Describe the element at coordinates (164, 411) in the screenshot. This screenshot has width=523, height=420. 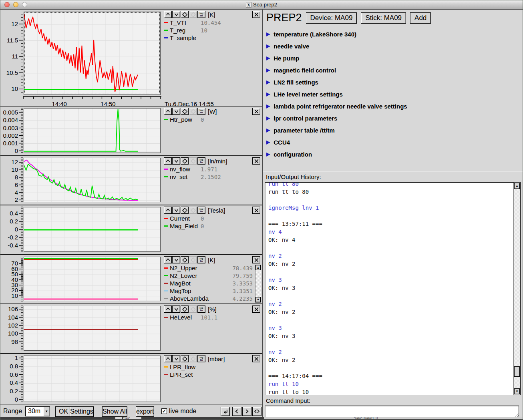
I see `live-mode-checkbox: ✓` at that location.